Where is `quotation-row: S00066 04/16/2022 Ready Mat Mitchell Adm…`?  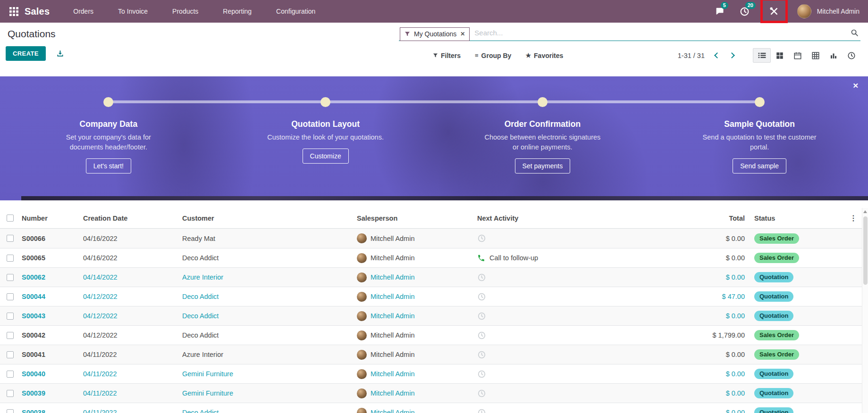
quotation-row: S00066 04/16/2022 Ready Mat Mitchell Adm… is located at coordinates (431, 239).